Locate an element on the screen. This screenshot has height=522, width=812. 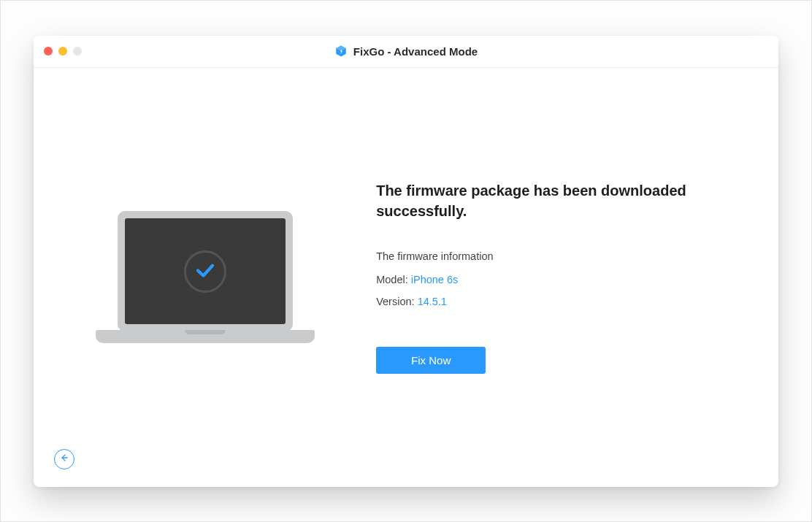
arrow-left-icon is located at coordinates (64, 458).